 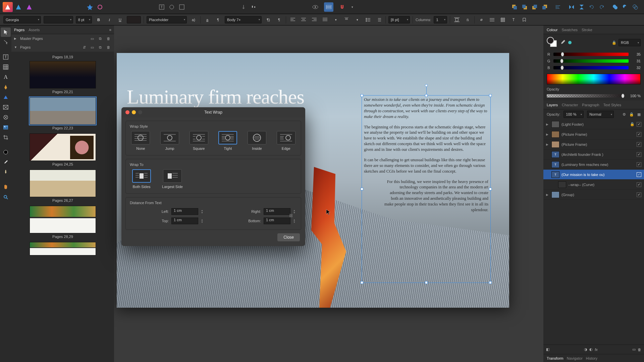 What do you see at coordinates (594, 79) in the screenshot?
I see `hue-spectrum` at bounding box center [594, 79].